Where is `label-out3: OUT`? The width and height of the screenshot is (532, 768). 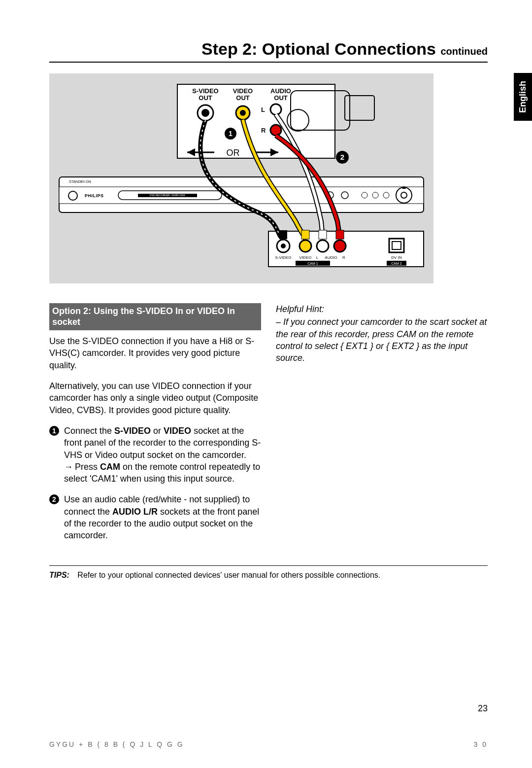 label-out3: OUT is located at coordinates (281, 98).